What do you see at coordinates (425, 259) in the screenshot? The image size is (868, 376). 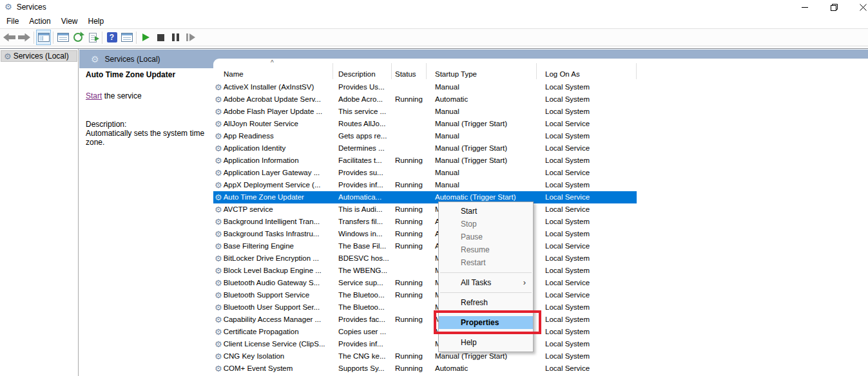 I see `table-row: ⚙BitLocker Drive Encryption ...BDESVC ho…` at bounding box center [425, 259].